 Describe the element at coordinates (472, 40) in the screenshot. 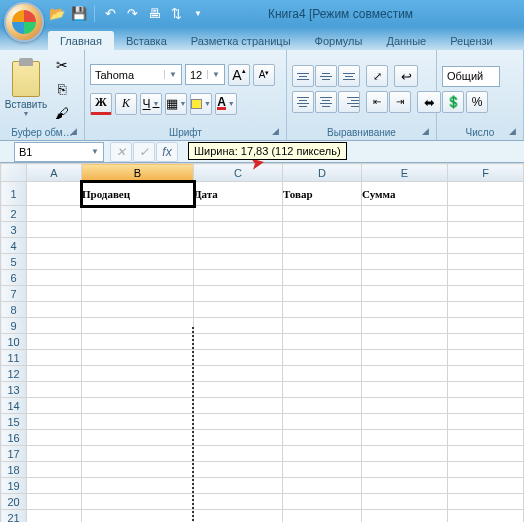

I see `tab-review: Рецензи` at that location.